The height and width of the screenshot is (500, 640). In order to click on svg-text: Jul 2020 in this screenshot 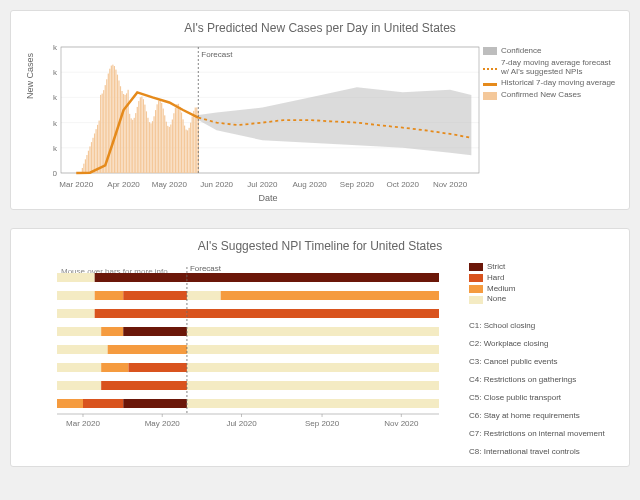, I will do `click(242, 424)`.